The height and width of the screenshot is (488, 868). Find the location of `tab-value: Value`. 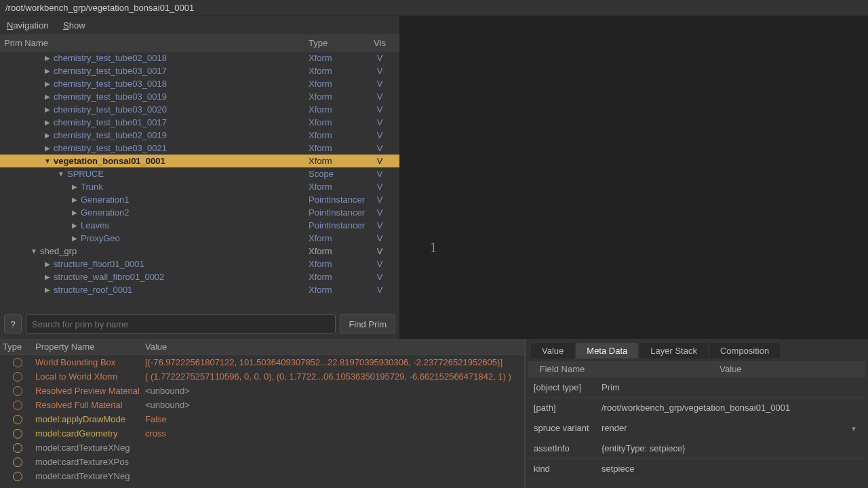

tab-value: Value is located at coordinates (553, 351).